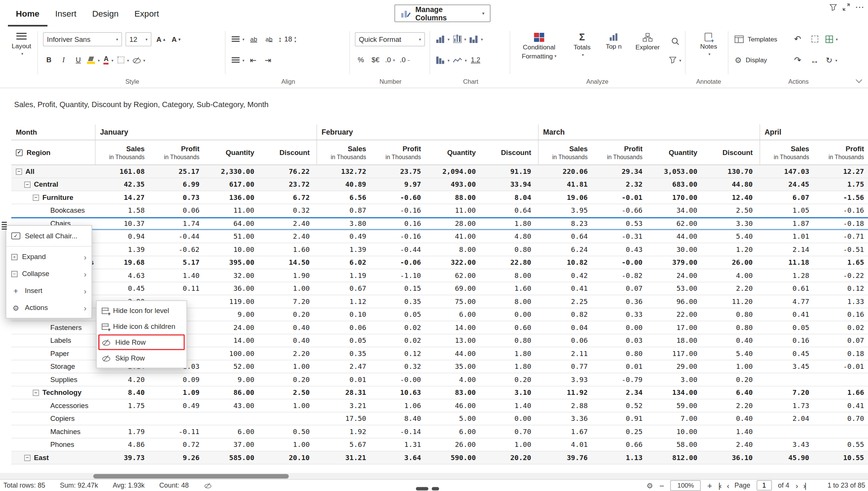 This screenshot has height=491, width=868. Describe the element at coordinates (53, 445) in the screenshot. I see `row-label: Phones` at that location.